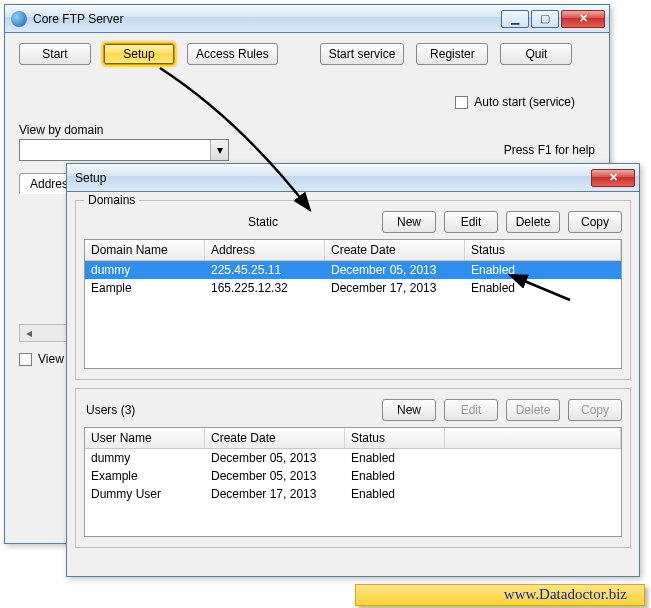 The width and height of the screenshot is (651, 608). I want to click on col-address: Address, so click(265, 250).